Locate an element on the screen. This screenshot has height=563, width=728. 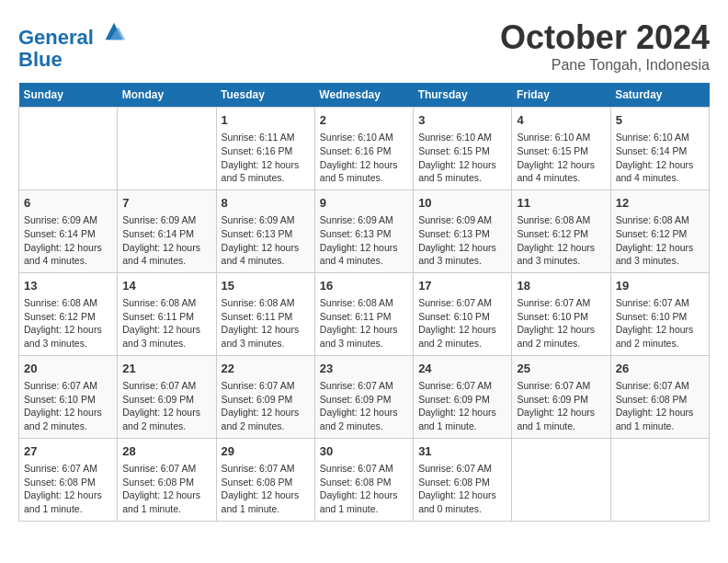
day-cell: 13Sunrise: 6:08 AM Sunset: 6:12 PM Dayli… is located at coordinates (68, 314).